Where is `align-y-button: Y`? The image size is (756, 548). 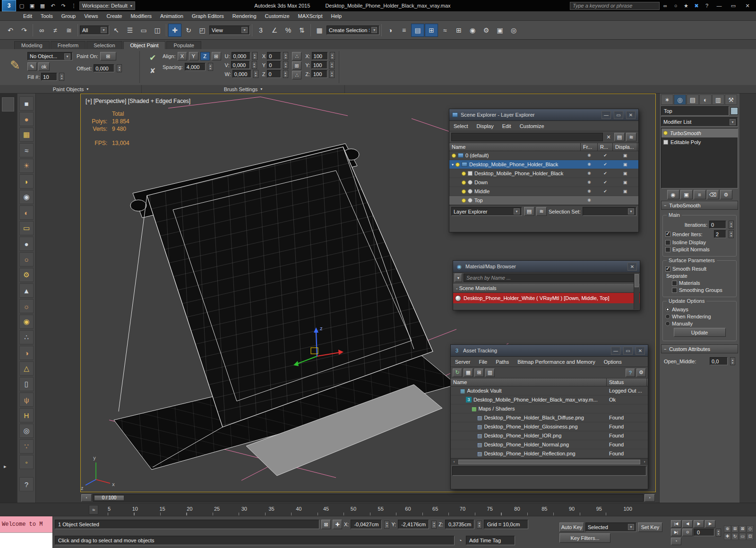 align-y-button: Y is located at coordinates (194, 56).